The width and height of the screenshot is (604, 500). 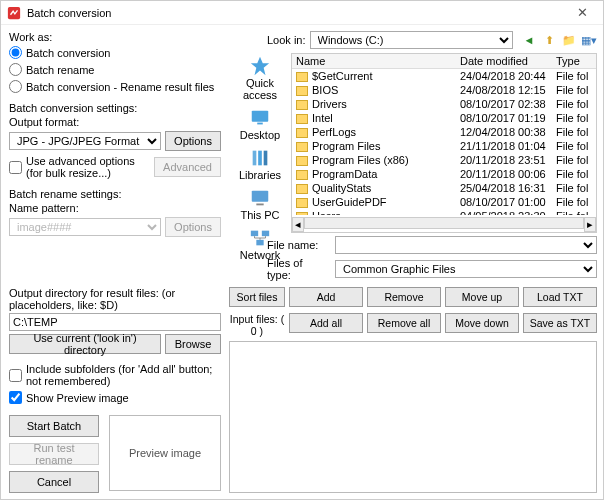 What do you see at coordinates (260, 143) in the screenshot?
I see `places-bar: Quick access Desktop Libraries This PC N…` at bounding box center [260, 143].